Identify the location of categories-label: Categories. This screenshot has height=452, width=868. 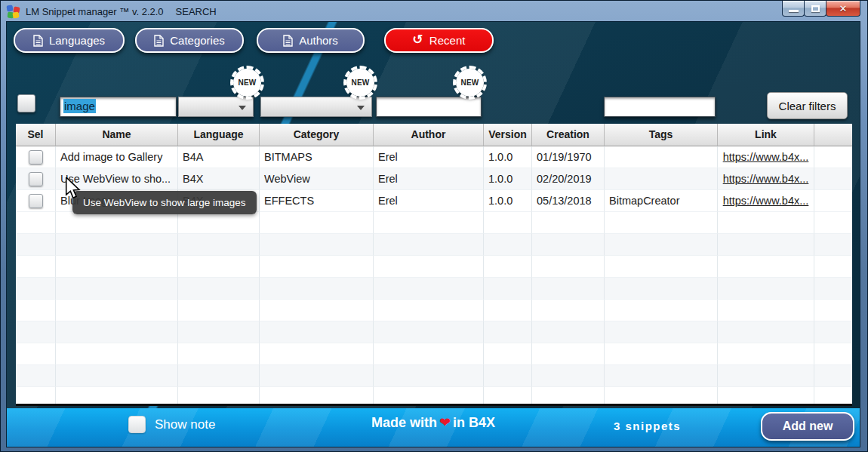
(198, 41).